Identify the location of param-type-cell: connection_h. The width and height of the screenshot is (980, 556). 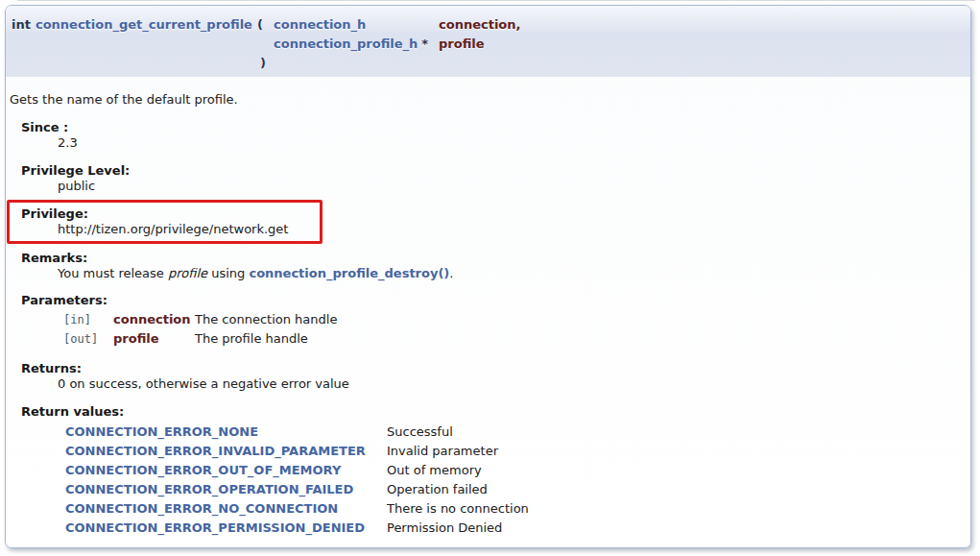
(356, 25).